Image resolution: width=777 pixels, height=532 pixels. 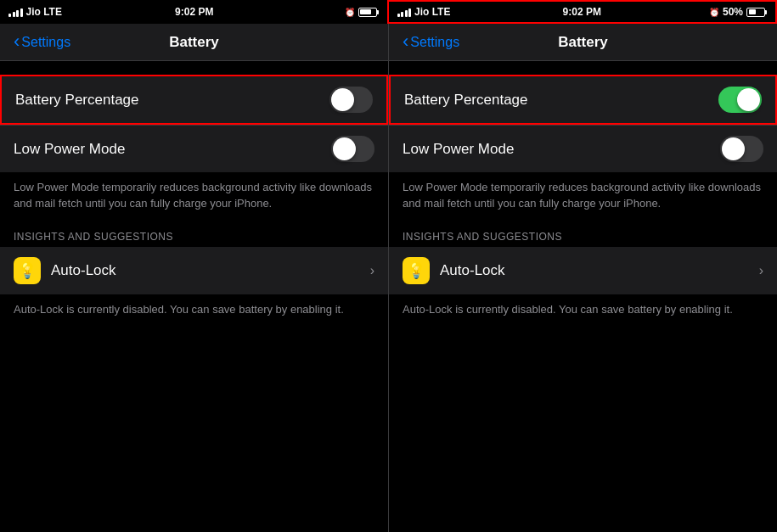 What do you see at coordinates (194, 197) in the screenshot?
I see `description-left: Low Power Mode temporarily reduces backg…` at bounding box center [194, 197].